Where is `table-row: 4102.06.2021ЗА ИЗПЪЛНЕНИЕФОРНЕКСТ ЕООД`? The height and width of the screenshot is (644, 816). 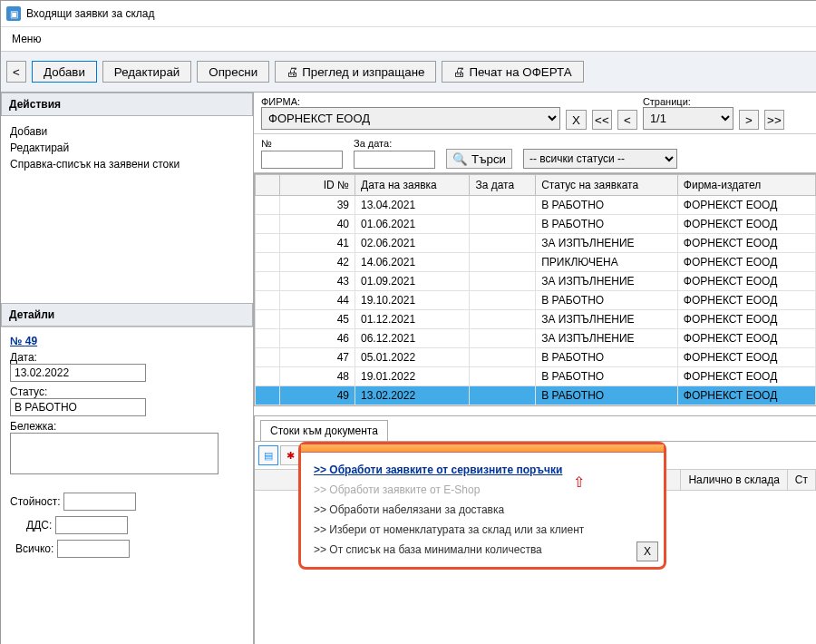 table-row: 4102.06.2021ЗА ИЗПЪЛНЕНИЕФОРНЕКСТ ЕООД is located at coordinates (536, 243).